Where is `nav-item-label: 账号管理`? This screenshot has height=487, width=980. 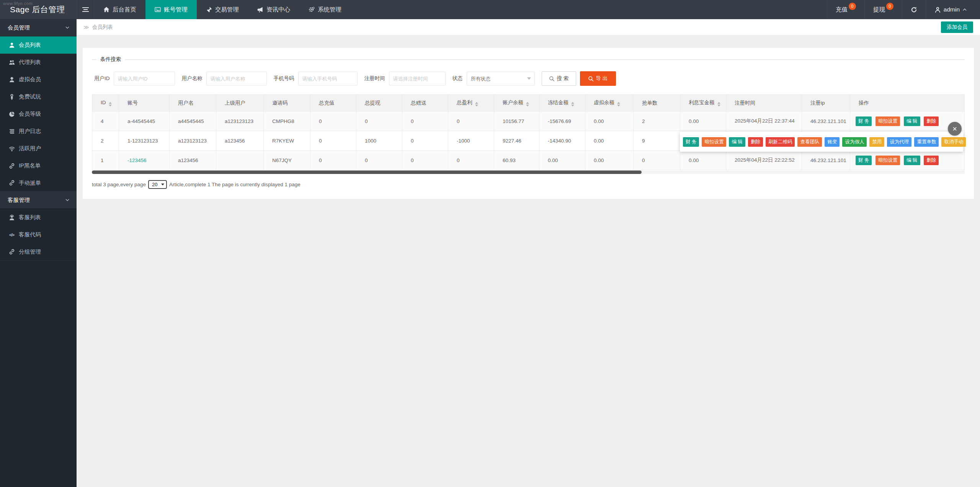
nav-item-label: 账号管理 is located at coordinates (176, 10).